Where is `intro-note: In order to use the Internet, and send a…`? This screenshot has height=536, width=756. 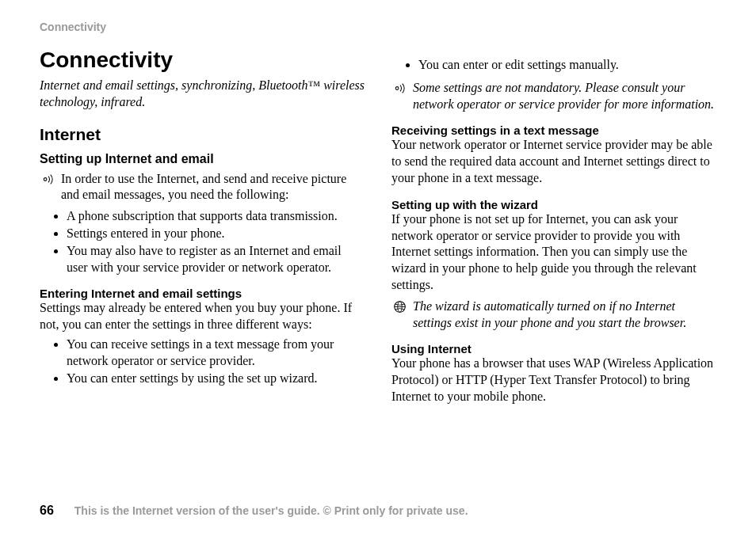
intro-note: In order to use the Internet, and send a… is located at coordinates (202, 188).